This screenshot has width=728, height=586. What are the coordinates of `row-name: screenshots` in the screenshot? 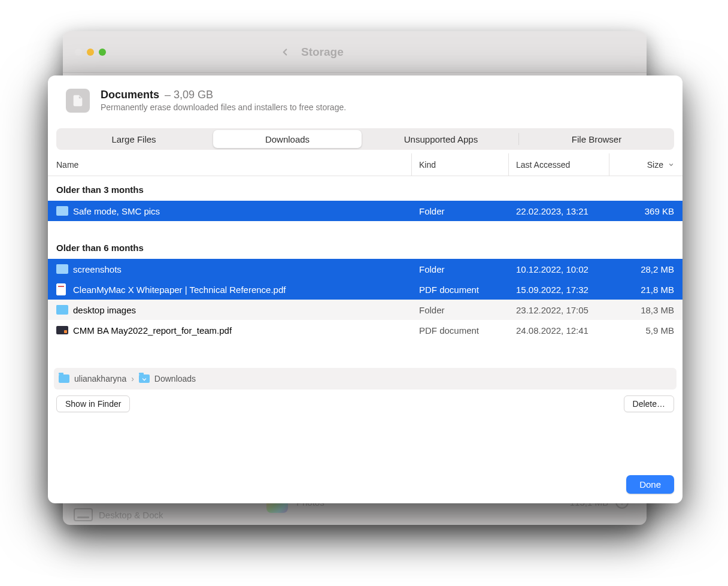 It's located at (242, 270).